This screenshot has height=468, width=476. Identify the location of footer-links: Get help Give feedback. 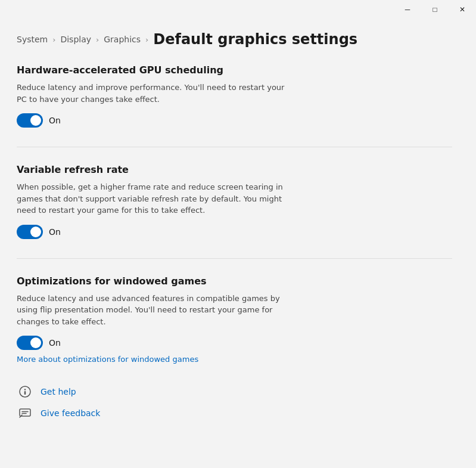
(235, 402).